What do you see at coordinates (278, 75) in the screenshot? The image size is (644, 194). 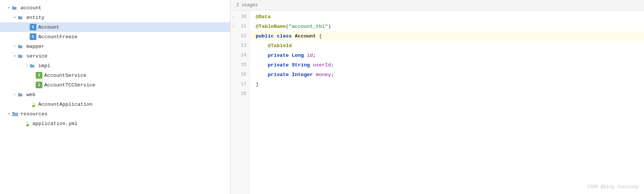 I see `kw-private-16: private` at bounding box center [278, 75].